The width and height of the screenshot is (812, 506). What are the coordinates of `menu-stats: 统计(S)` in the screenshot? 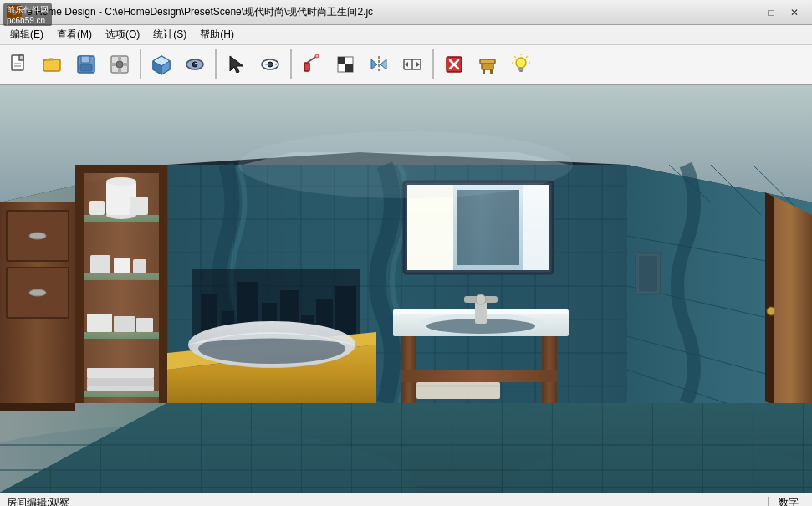 It's located at (170, 35).